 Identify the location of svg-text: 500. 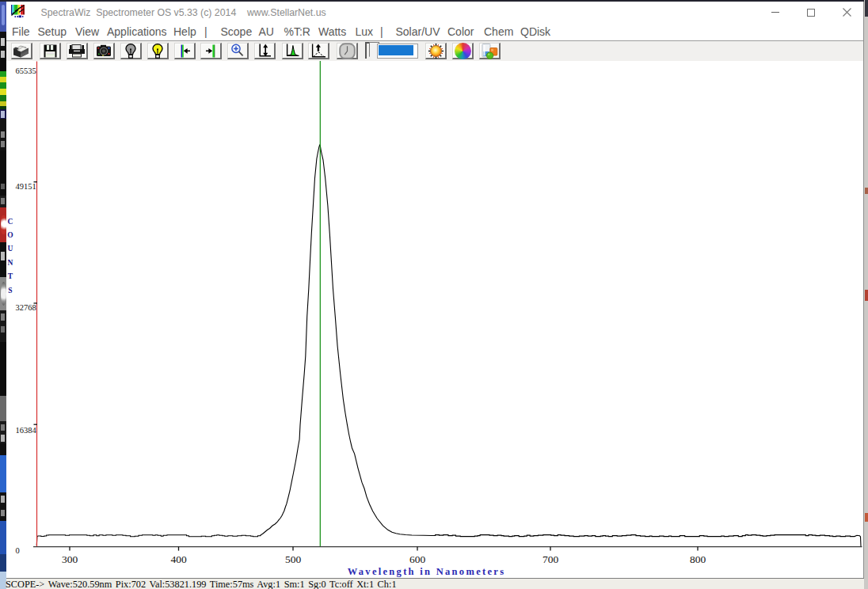
(293, 559).